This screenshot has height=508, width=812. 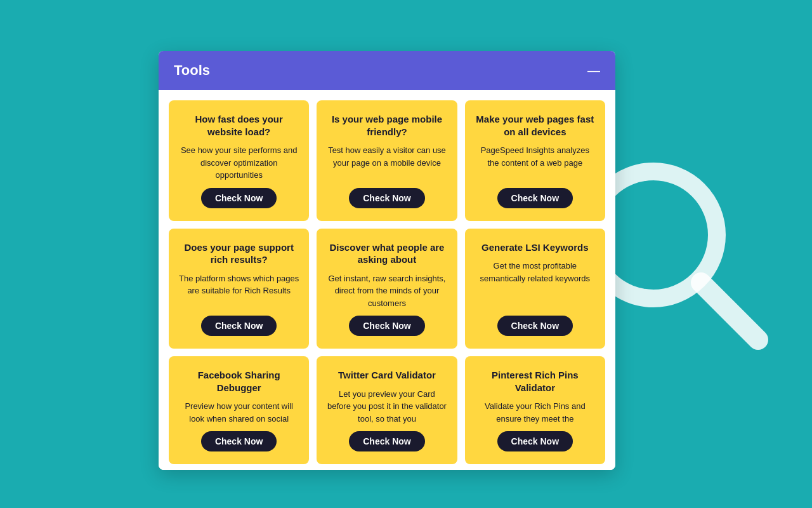 I want to click on tool-card-title-1: Is your web page mobile friendly?, so click(x=387, y=126).